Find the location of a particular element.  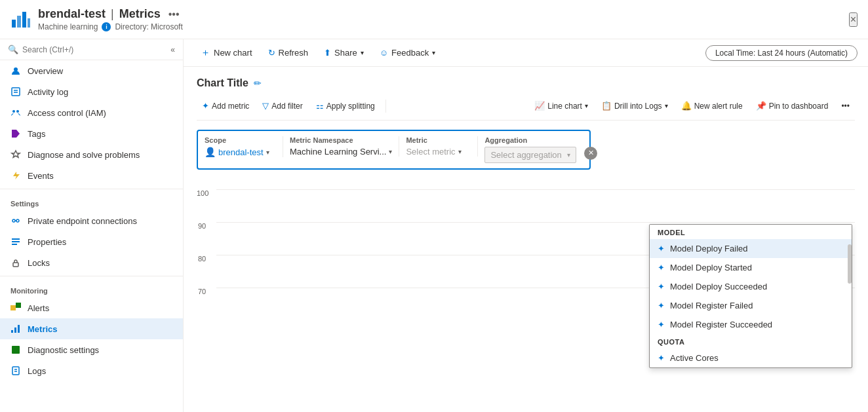

sidebar-item-alerts: Alerts is located at coordinates (92, 308).